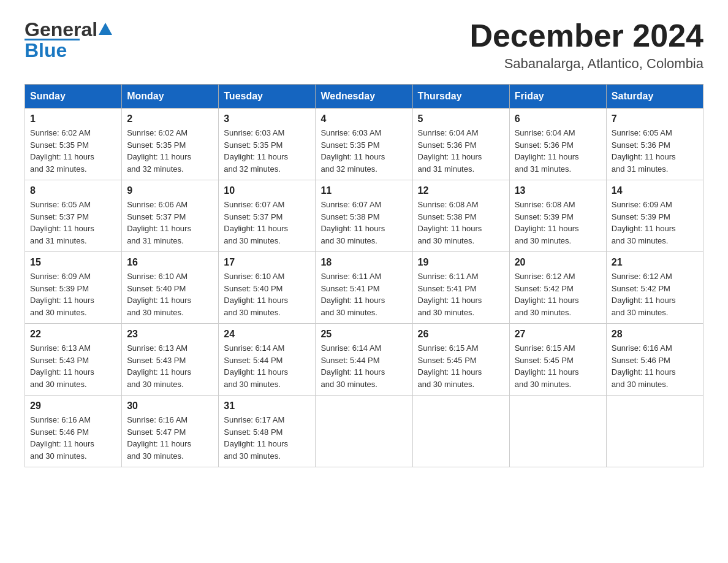 This screenshot has width=728, height=563. I want to click on day-number: 31, so click(267, 406).